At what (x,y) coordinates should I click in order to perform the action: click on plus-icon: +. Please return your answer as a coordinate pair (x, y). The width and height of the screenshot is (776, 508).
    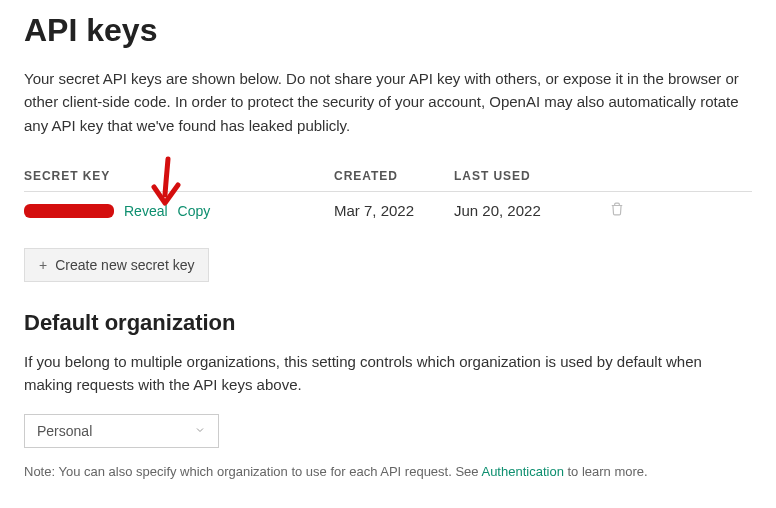
    Looking at the image, I should click on (43, 265).